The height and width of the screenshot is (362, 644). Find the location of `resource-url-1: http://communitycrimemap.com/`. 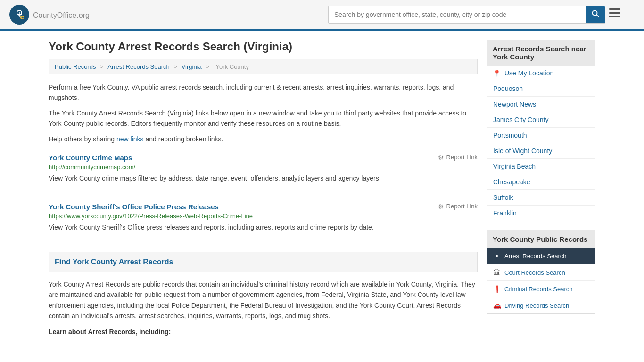

resource-url-1: http://communitycrimemap.com/ is located at coordinates (263, 167).